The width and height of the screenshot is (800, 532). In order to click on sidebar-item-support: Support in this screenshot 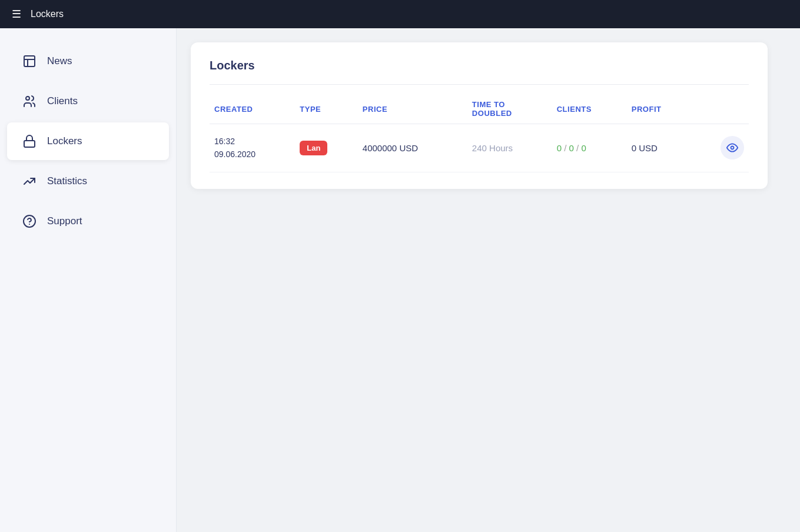, I will do `click(88, 221)`.